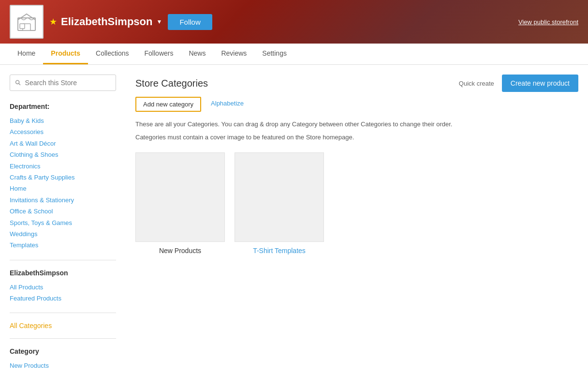 This screenshot has height=375, width=588. What do you see at coordinates (357, 125) in the screenshot?
I see `info-text-1: These are all your Categories. You can d…` at bounding box center [357, 125].